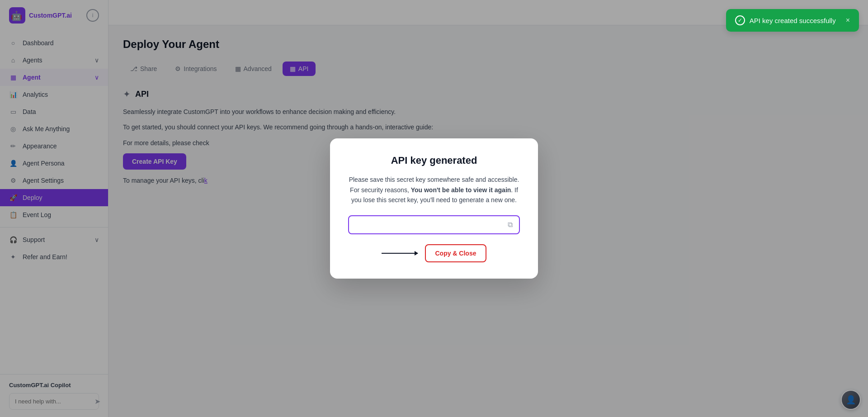 This screenshot has height=417, width=868. Describe the element at coordinates (456, 253) in the screenshot. I see `copy-and-close-button: Copy & Close` at that location.